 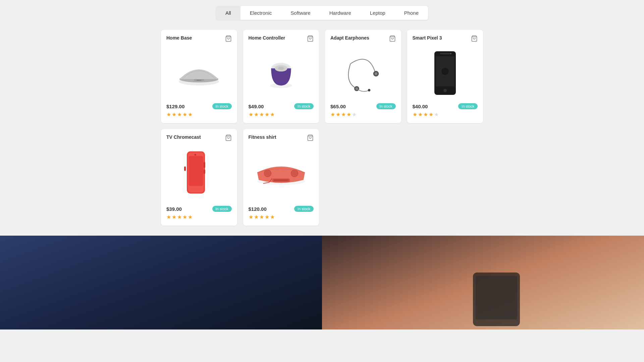 I want to click on tab-electronic: Electronic, so click(x=261, y=13).